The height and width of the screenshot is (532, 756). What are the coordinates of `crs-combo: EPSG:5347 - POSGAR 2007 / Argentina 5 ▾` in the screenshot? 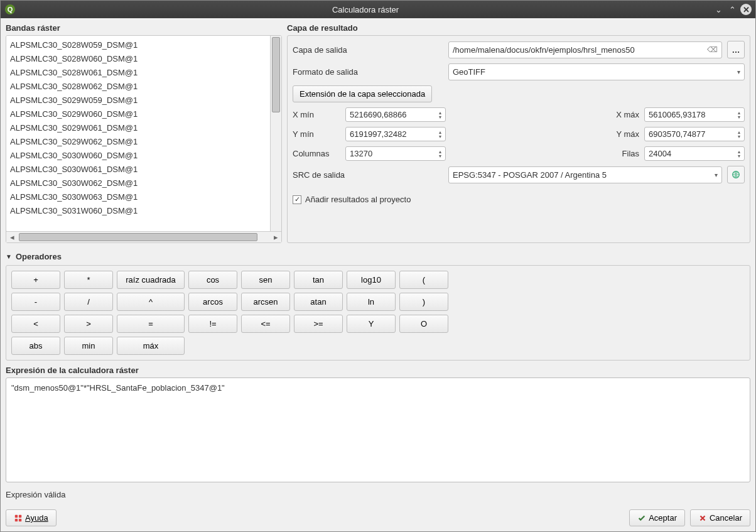 It's located at (585, 175).